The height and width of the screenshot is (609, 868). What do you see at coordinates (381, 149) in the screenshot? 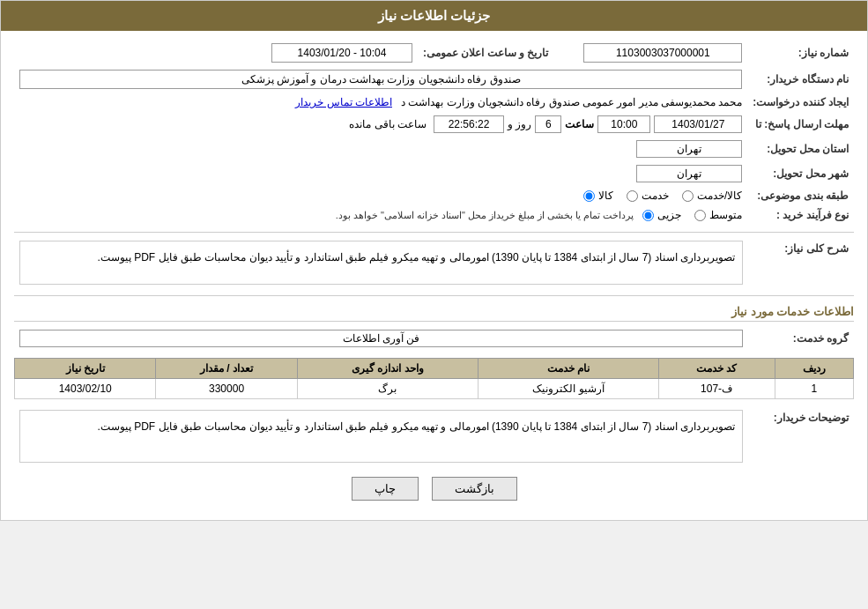
I see `province-value: تهران` at bounding box center [381, 149].